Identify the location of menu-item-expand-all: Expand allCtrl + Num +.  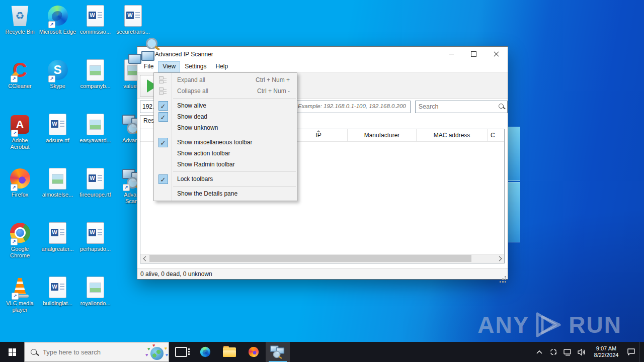
(225, 80).